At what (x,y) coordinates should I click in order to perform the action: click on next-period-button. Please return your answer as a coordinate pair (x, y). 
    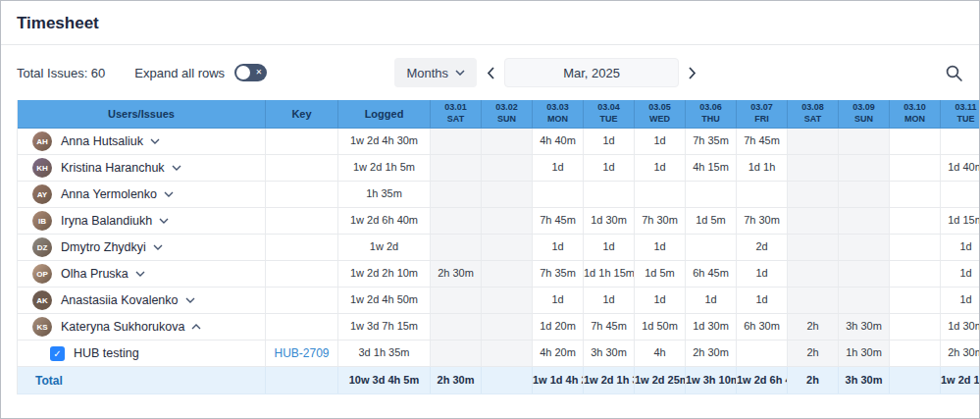
    Looking at the image, I should click on (693, 73).